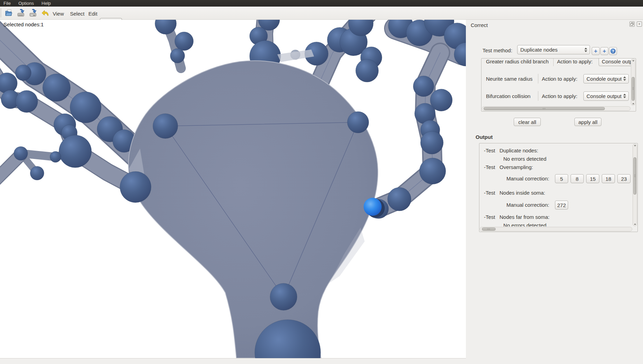  I want to click on close-panel-icon: ×, so click(639, 24).